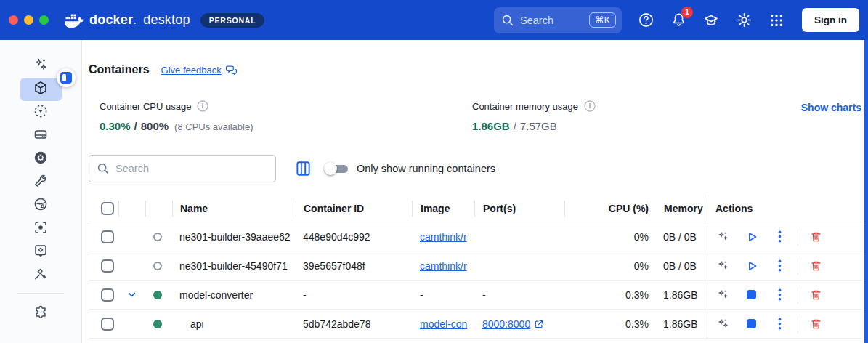 The image size is (868, 343). Describe the element at coordinates (475, 324) in the screenshot. I see `container-row: api 5db742abde78 model-con 8000:8000 0.3…` at that location.